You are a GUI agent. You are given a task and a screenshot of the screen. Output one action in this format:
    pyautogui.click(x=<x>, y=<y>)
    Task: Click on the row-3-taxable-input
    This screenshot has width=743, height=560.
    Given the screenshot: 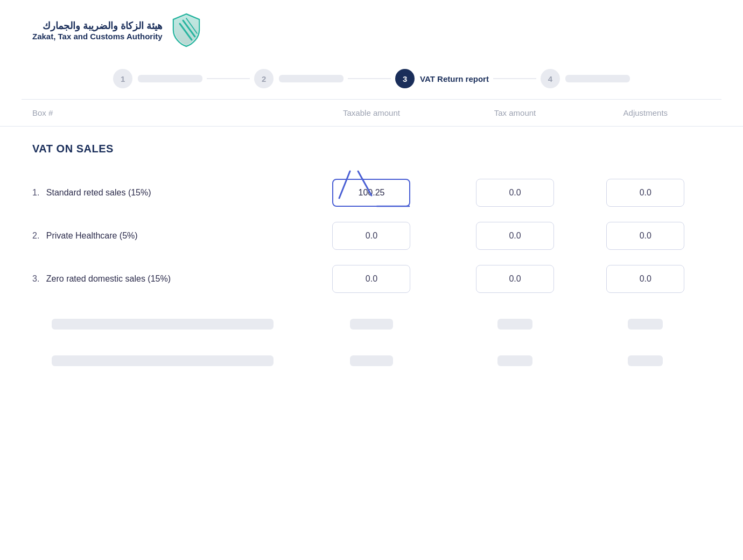 What is the action you would take?
    pyautogui.click(x=372, y=279)
    